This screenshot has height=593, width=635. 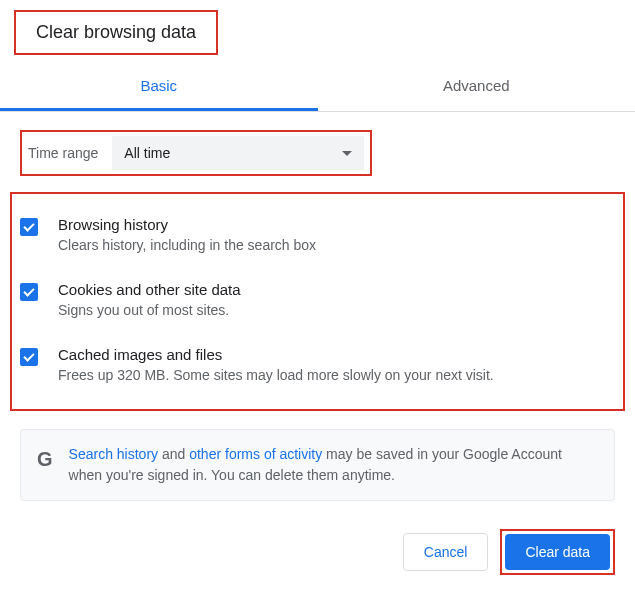 What do you see at coordinates (318, 88) in the screenshot?
I see `tabs: Basic Advanced` at bounding box center [318, 88].